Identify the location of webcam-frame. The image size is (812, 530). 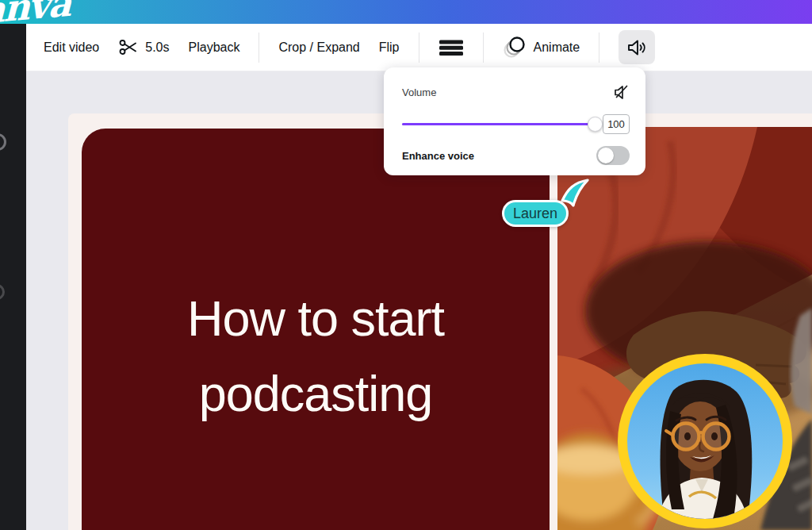
(705, 441).